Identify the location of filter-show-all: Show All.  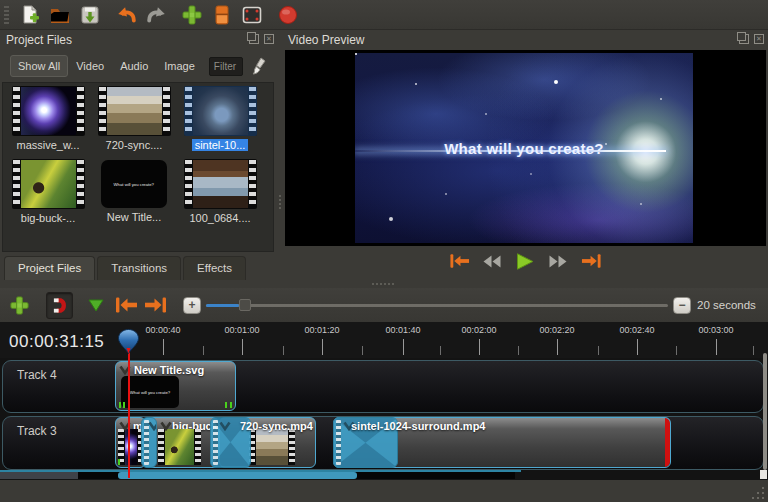
(39, 66).